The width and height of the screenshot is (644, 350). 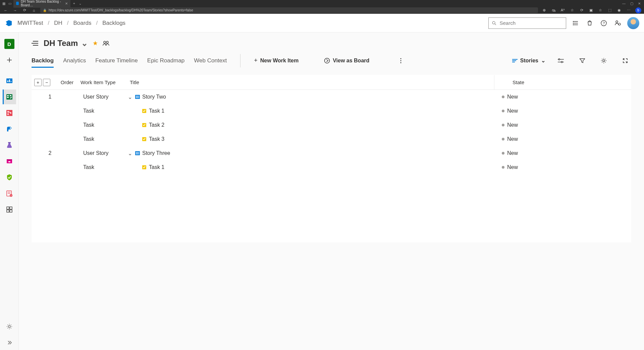 I want to click on tab-analytics: Analytics, so click(x=74, y=61).